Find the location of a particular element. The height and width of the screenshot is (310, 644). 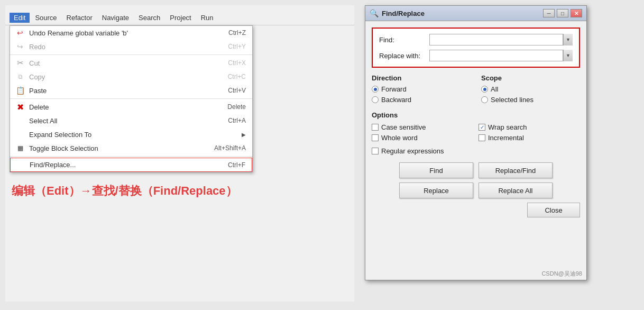

menu-bar-project: Project is located at coordinates (180, 18).